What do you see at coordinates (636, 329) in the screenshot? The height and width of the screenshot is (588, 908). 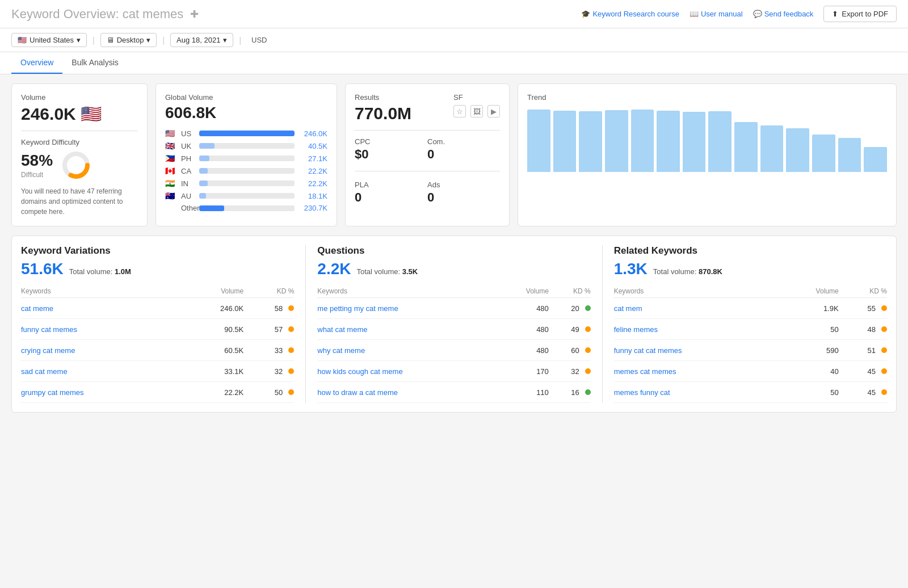 I see `keyword-link: feline memes` at bounding box center [636, 329].